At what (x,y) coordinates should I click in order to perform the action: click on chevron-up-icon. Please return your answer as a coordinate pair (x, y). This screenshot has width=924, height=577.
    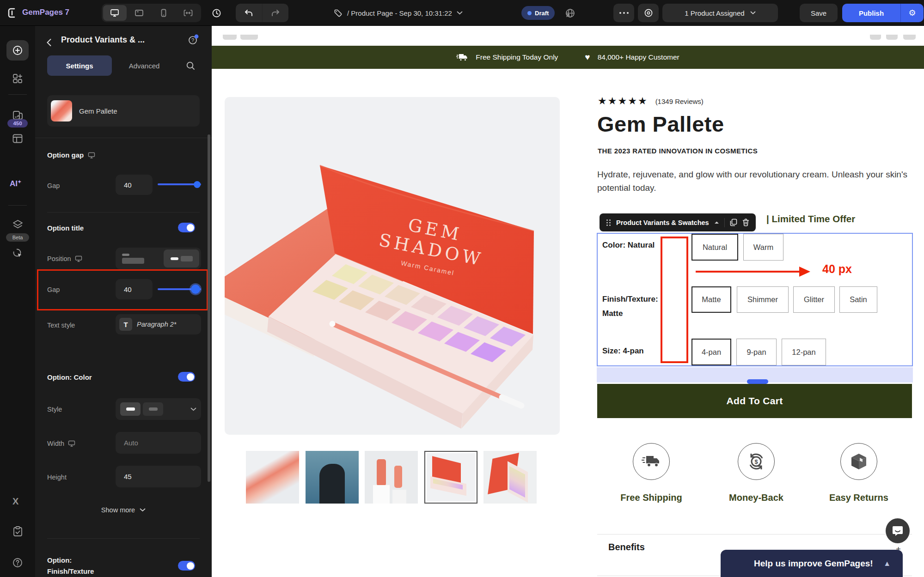
    Looking at the image, I should click on (716, 223).